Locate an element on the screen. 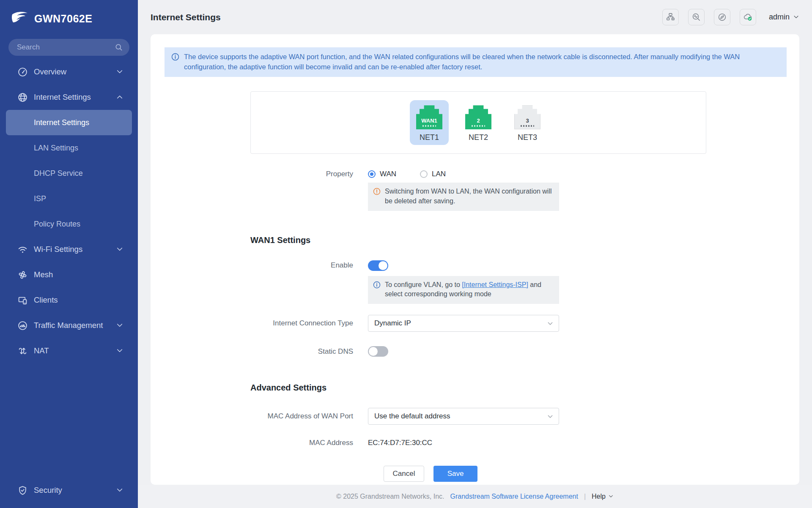 This screenshot has width=812, height=508. sidebar-item-internet-settings: Internet Settings is located at coordinates (69, 97).